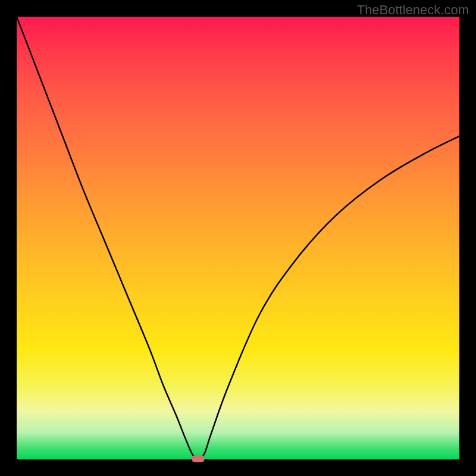 This screenshot has height=476, width=476. I want to click on watermark-text: TheBottleneck.com, so click(413, 10).